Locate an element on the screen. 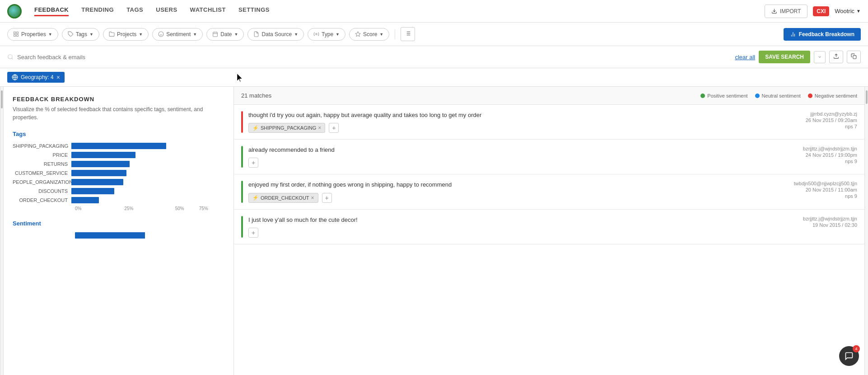  cxi-badge: CXI is located at coordinates (821, 11).